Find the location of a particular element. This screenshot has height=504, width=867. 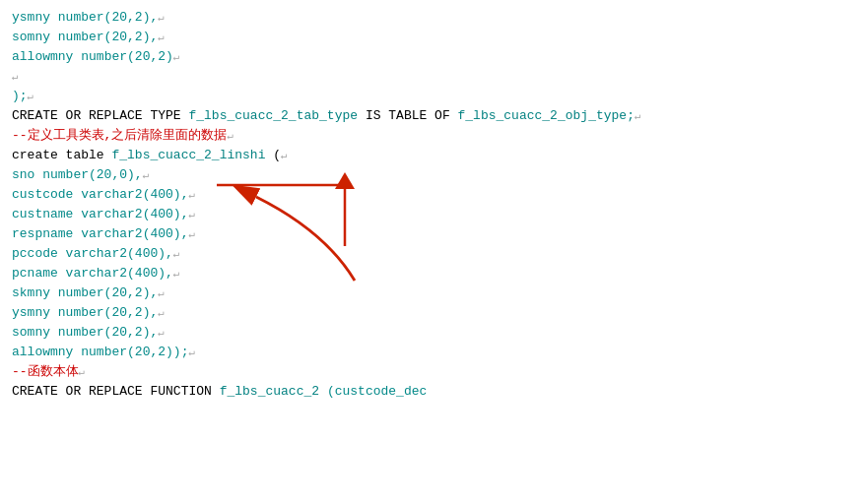

code-line: create table f_lbs_cuacc_2_linshi (↵ is located at coordinates (434, 156).